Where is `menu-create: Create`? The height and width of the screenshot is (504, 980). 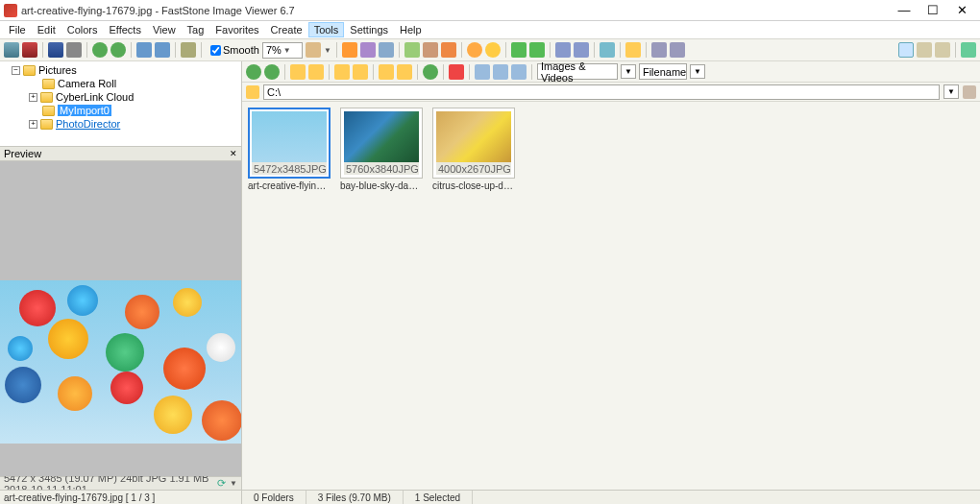
menu-create: Create is located at coordinates (286, 30).